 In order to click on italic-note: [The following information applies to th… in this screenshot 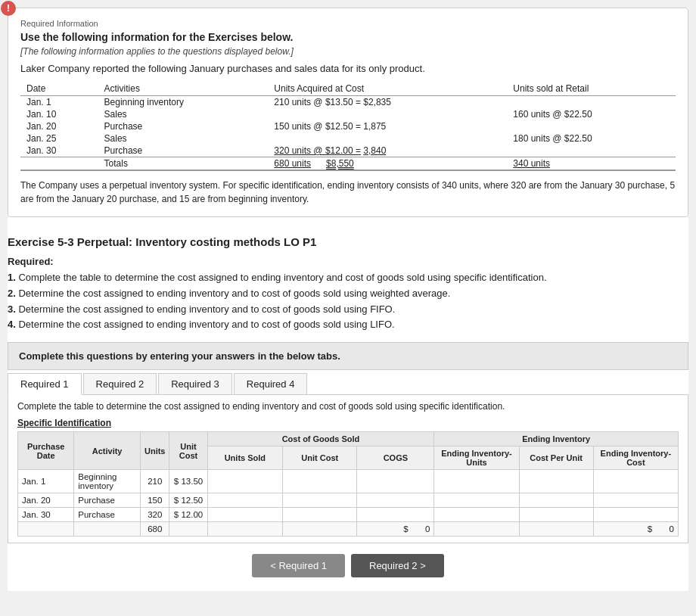, I will do `click(348, 51)`.